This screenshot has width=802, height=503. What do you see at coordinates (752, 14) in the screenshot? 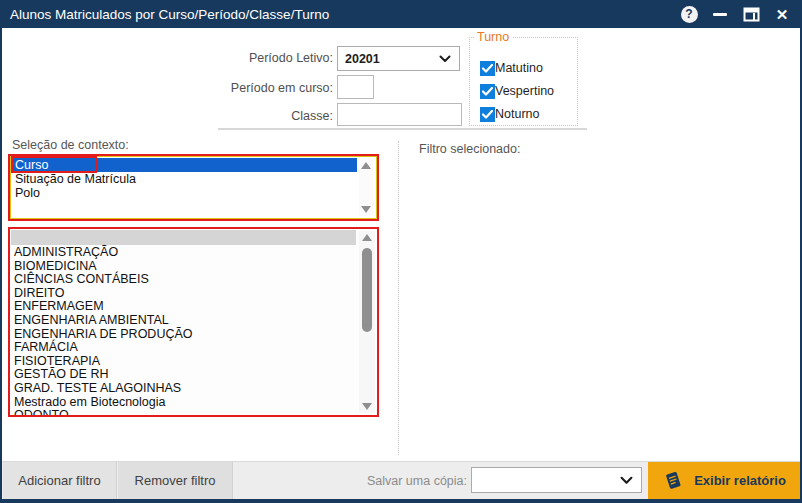
I see `restore-window-icon` at bounding box center [752, 14].